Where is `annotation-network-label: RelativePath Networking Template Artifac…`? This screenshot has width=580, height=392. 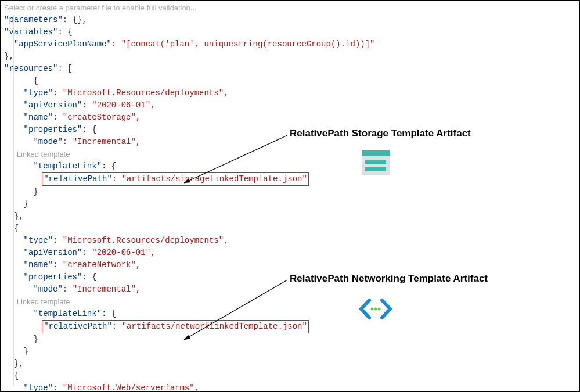
annotation-network-label: RelativePath Networking Template Artifac… is located at coordinates (389, 279).